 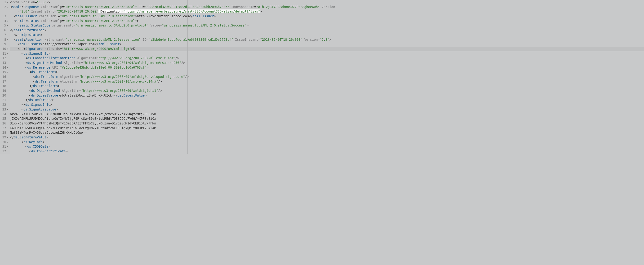 I want to click on attr-token: Value, so click(x=155, y=26).